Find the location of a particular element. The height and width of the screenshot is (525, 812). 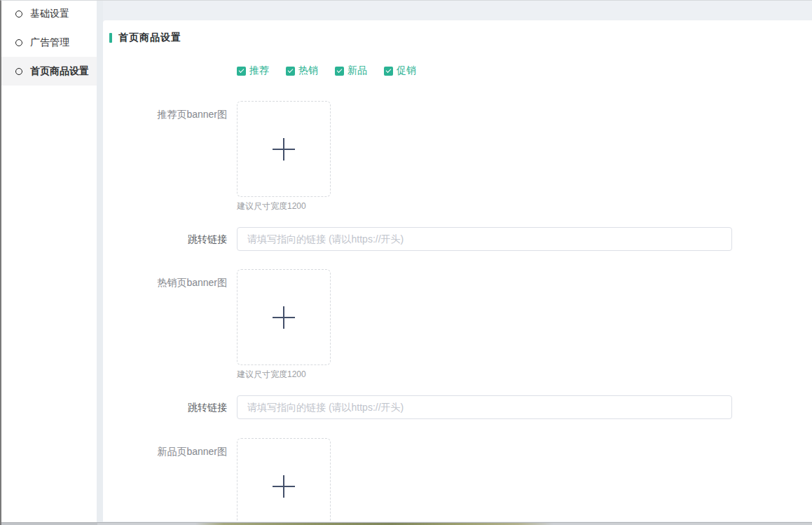

form-row-newproduct-banner: 新品页banner图 is located at coordinates (461, 479).